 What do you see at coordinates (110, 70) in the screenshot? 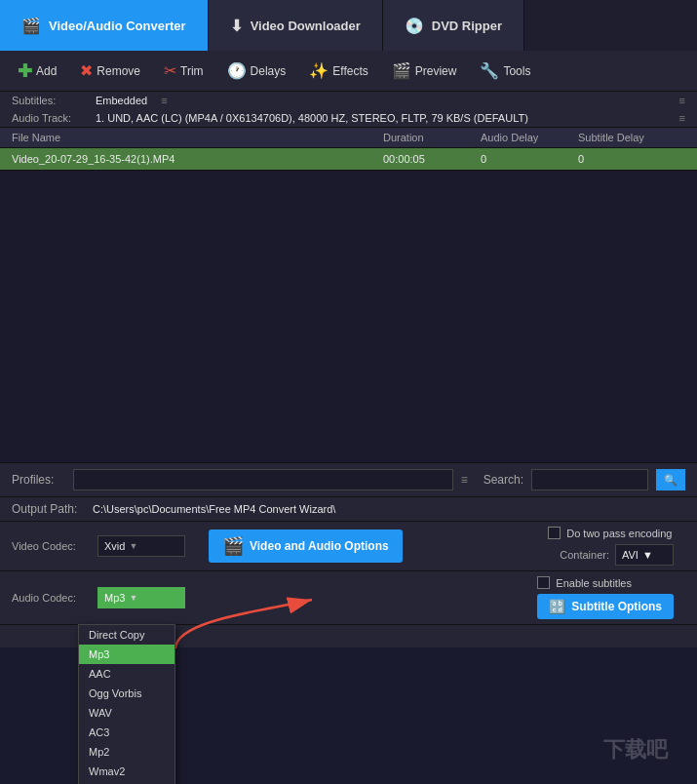
I see `remove-button: ✖ Remove` at bounding box center [110, 70].